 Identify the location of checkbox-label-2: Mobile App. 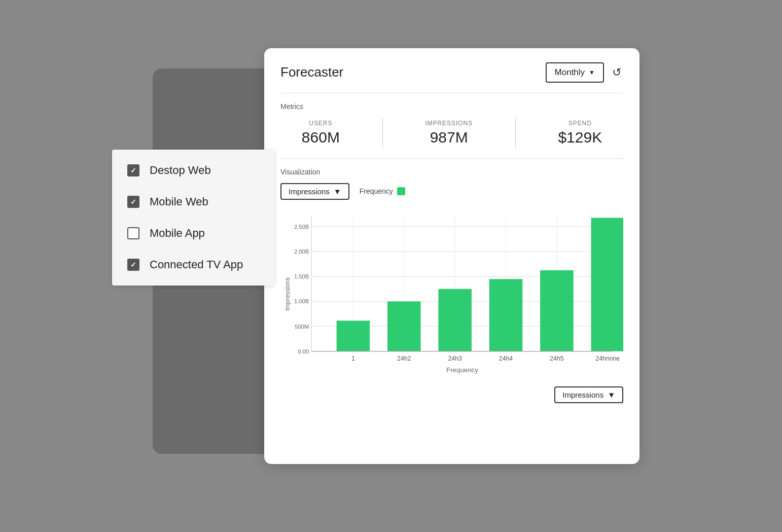
(177, 233).